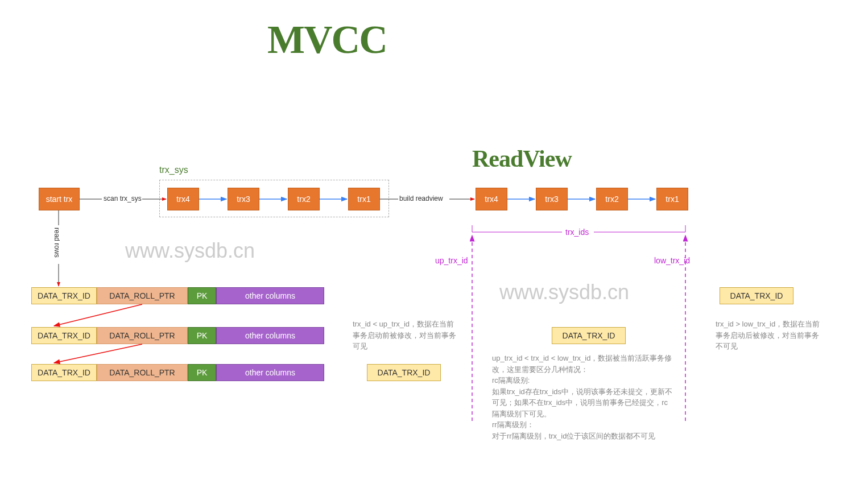 The image size is (868, 496). What do you see at coordinates (190, 251) in the screenshot?
I see `watermark-1: www.sysdb.cn` at bounding box center [190, 251].